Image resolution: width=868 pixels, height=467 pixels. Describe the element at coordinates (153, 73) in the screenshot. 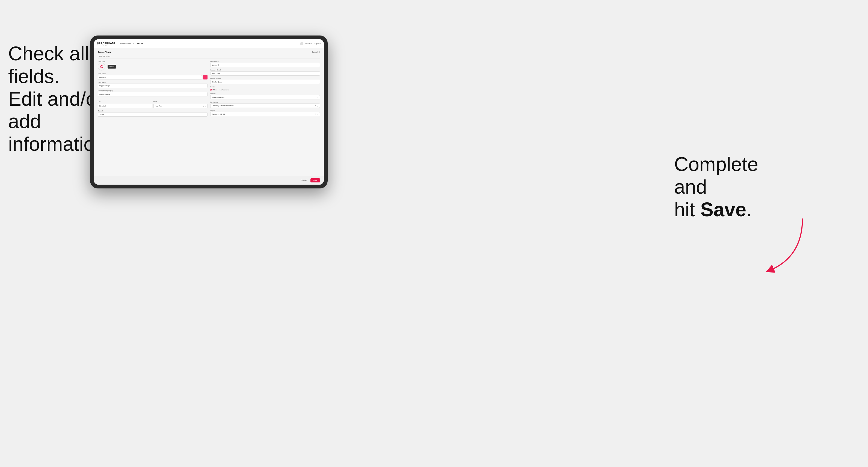

I see `team-colour-label: Team colour` at that location.